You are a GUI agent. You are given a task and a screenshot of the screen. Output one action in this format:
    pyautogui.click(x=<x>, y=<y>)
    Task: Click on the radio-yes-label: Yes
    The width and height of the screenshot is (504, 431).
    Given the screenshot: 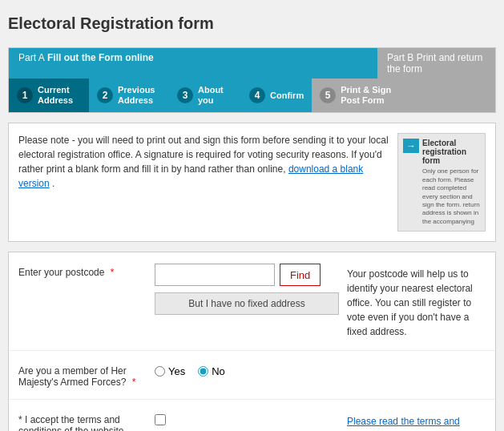 What is the action you would take?
    pyautogui.click(x=176, y=372)
    